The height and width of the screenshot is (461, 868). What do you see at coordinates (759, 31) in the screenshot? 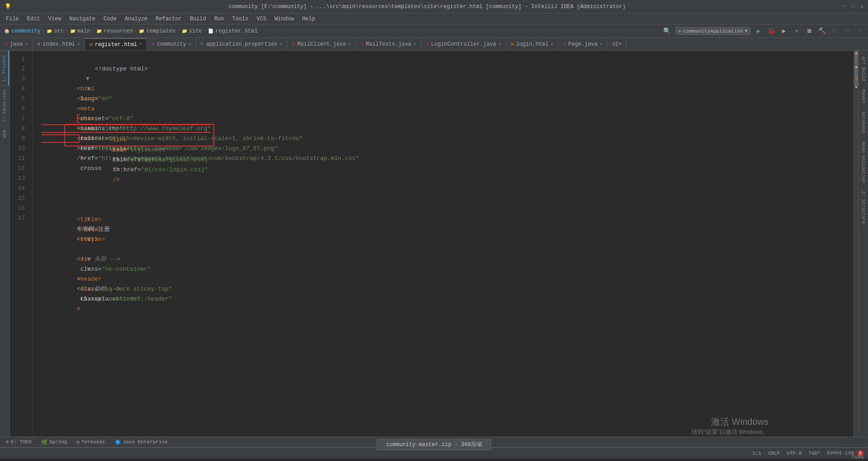
I see `run-button: ▶` at bounding box center [759, 31].